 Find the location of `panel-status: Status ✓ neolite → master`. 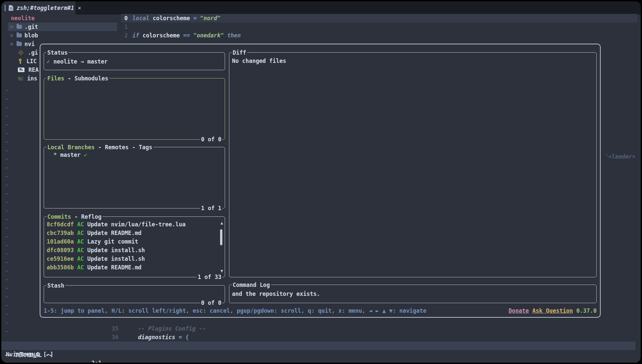

panel-status: Status ✓ neolite → master is located at coordinates (134, 61).